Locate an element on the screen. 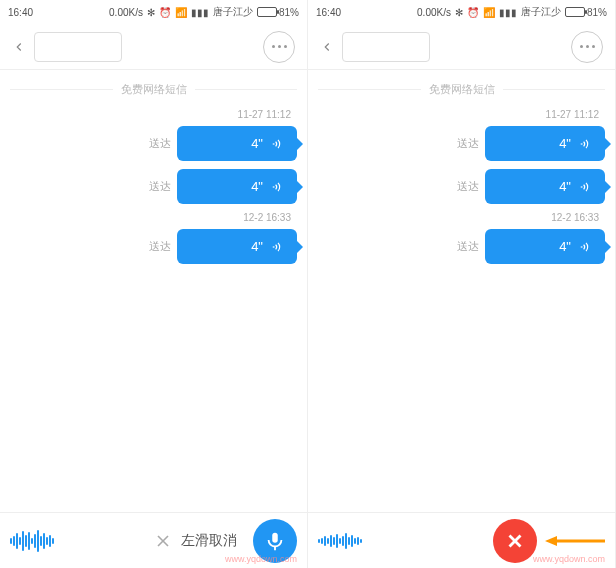 The width and height of the screenshot is (616, 568). input-toolbar is located at coordinates (462, 540).